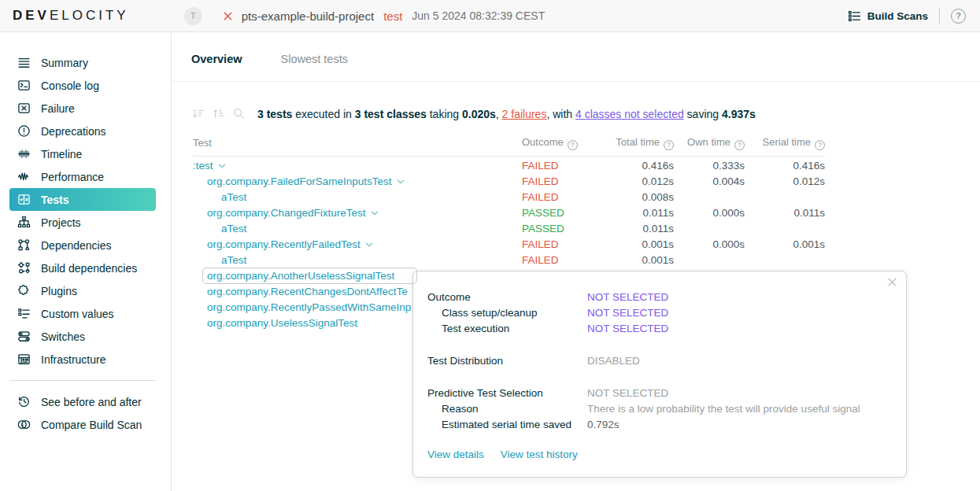 This screenshot has height=491, width=980. What do you see at coordinates (560, 114) in the screenshot?
I see `summary-text: , with` at bounding box center [560, 114].